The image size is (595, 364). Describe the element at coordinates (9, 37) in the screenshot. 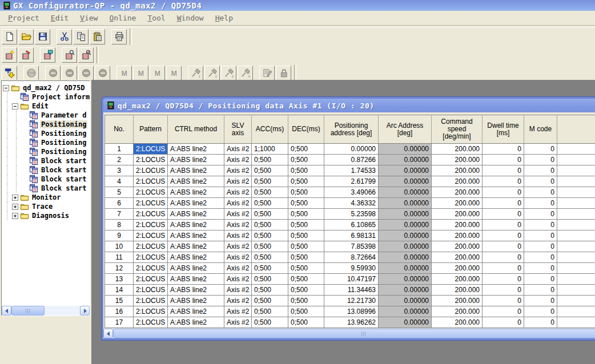

I see `new-project-button` at that location.